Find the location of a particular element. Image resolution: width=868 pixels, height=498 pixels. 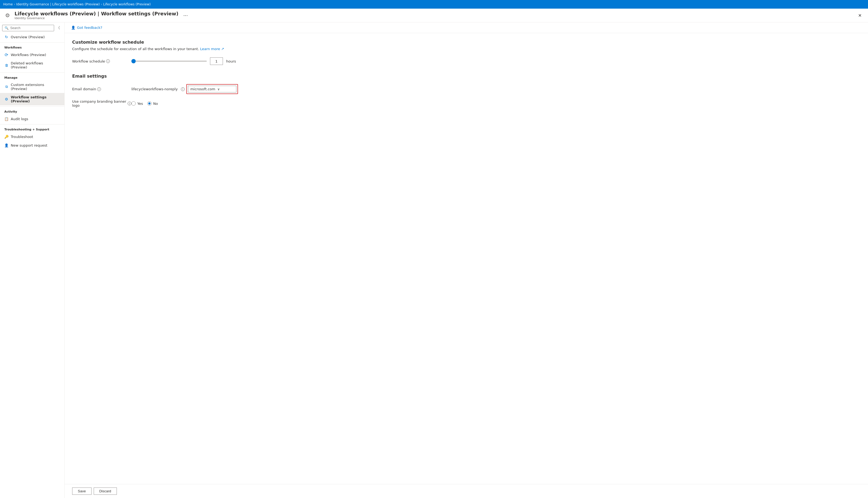

breadcrumb-sep-2: › is located at coordinates (101, 4).